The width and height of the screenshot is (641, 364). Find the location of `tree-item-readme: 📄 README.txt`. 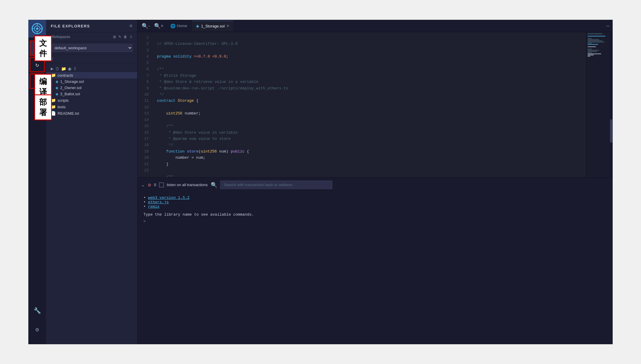

tree-item-readme: 📄 README.txt is located at coordinates (91, 113).